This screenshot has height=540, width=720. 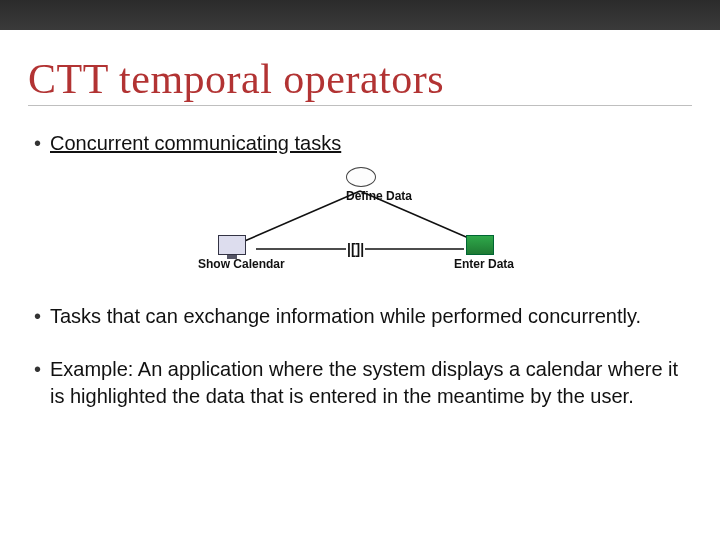 What do you see at coordinates (252, 253) in the screenshot?
I see `left-node: Show Calendar` at bounding box center [252, 253].